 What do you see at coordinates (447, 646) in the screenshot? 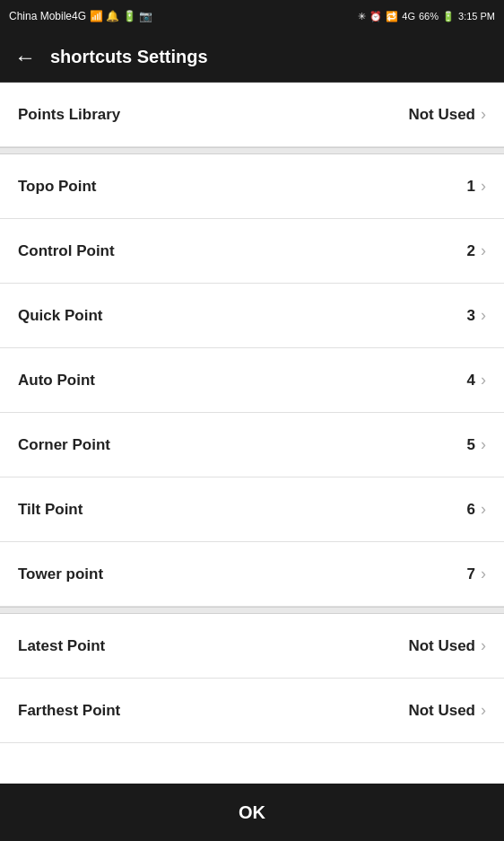
I see `row-value-container-latest-point: Not Used ›` at bounding box center [447, 646].